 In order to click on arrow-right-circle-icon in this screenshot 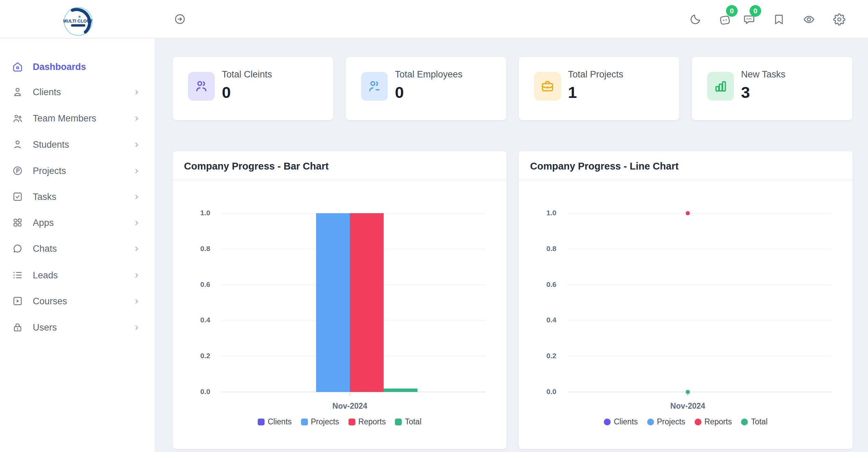, I will do `click(180, 19)`.